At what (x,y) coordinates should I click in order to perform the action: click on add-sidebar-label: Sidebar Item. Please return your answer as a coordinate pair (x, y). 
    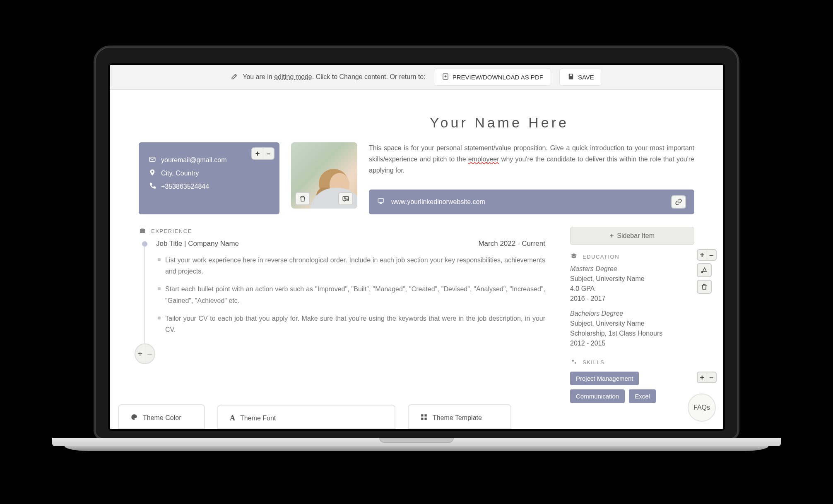
    Looking at the image, I should click on (636, 236).